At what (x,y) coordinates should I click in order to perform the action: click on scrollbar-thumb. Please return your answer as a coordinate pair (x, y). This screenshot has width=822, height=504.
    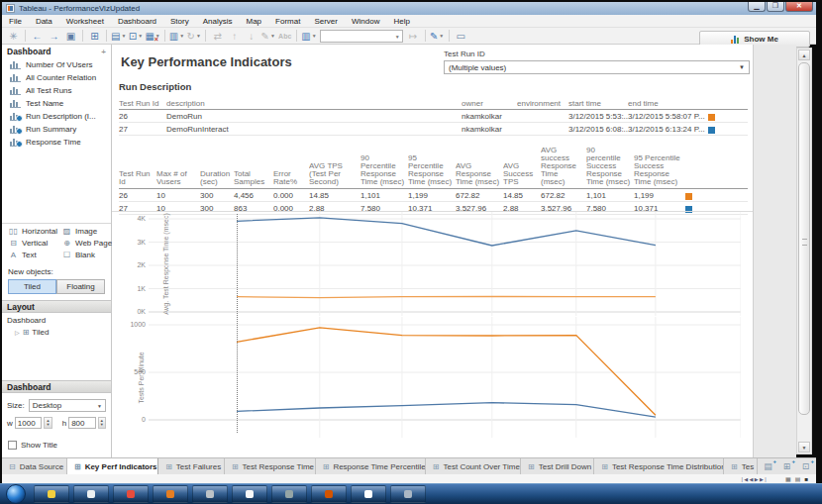
    Looking at the image, I should click on (804, 239).